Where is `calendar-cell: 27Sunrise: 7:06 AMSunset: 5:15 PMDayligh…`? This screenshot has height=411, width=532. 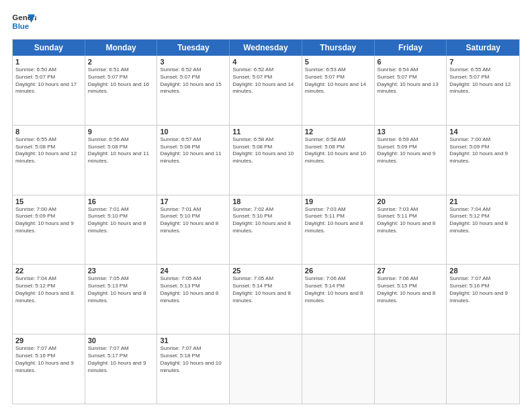 calendar-cell: 27Sunrise: 7:06 AMSunset: 5:15 PMDayligh… is located at coordinates (411, 300).